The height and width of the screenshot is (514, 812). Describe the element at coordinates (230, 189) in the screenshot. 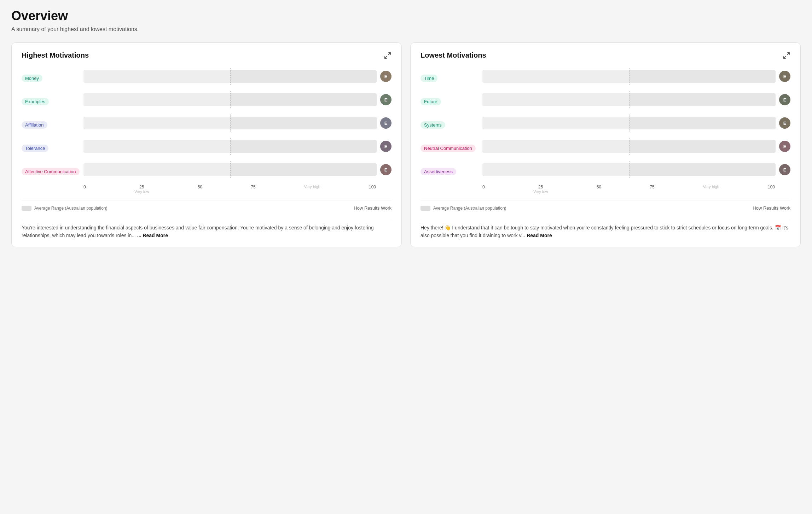

I see `highest-xaxis-labels: 0 25 Very low 50 75 Very high 100` at that location.